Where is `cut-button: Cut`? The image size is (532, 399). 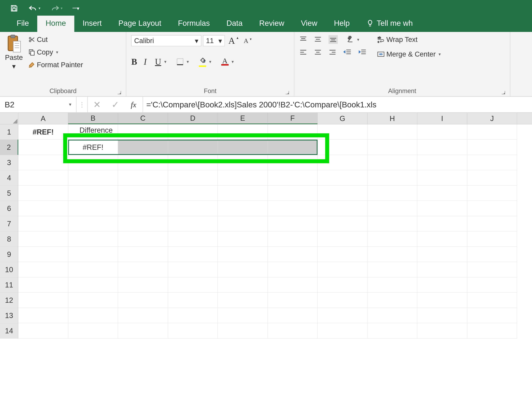
cut-button: Cut is located at coordinates (56, 39).